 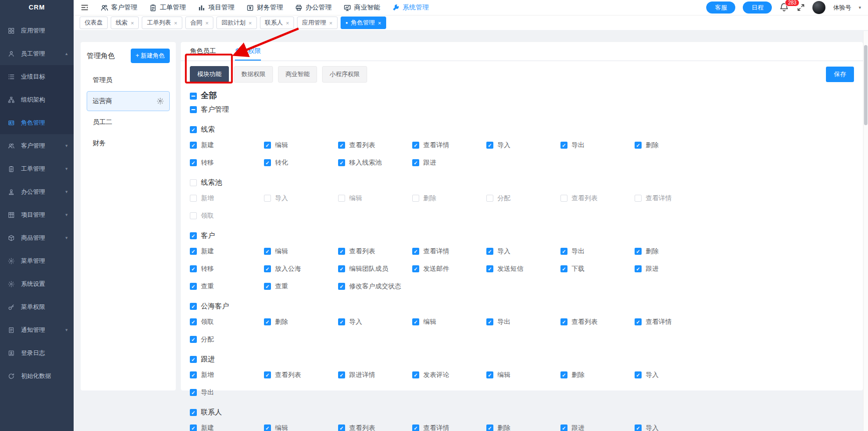 What do you see at coordinates (264, 8) in the screenshot?
I see `topnav-item: 财务管理` at bounding box center [264, 8].